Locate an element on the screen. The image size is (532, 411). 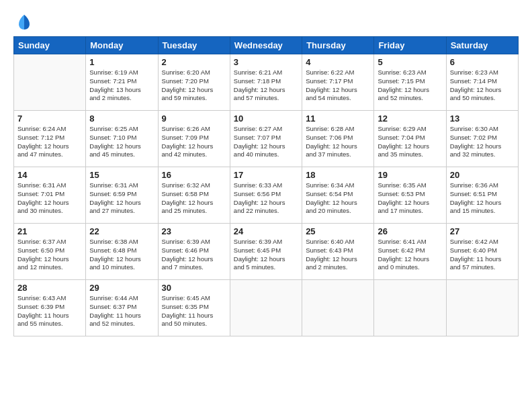
day-number: 21 is located at coordinates (50, 231).